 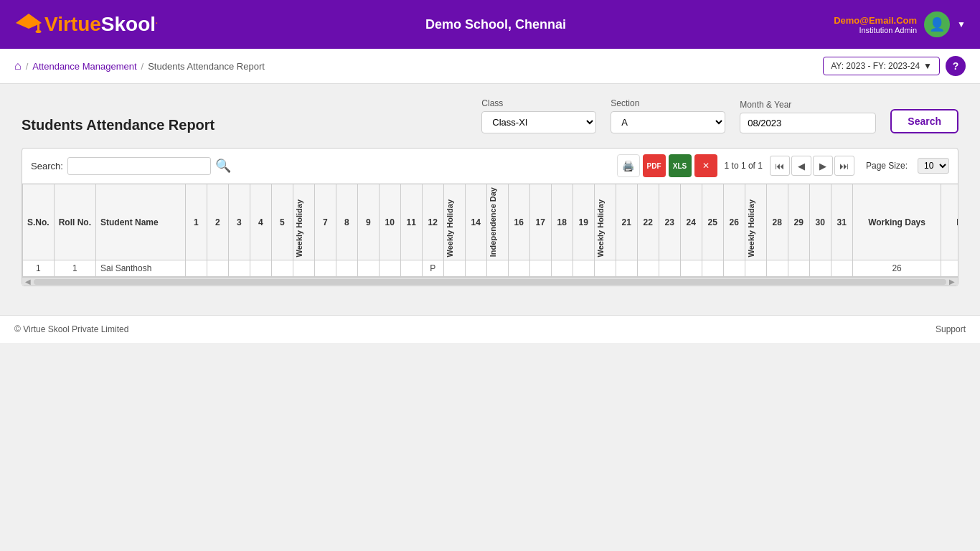 I want to click on col-header-name: Student Name, so click(x=141, y=222).